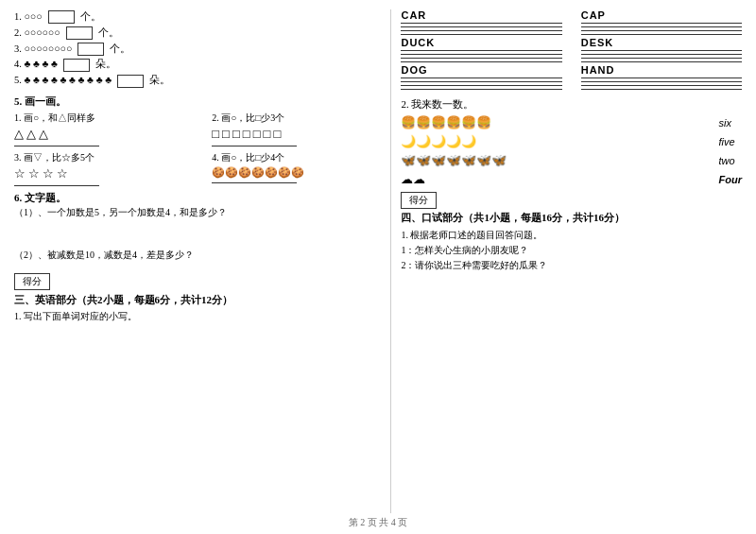 Image resolution: width=756 pixels, height=534 pixels. I want to click on word-item-hand: HAND, so click(662, 78).